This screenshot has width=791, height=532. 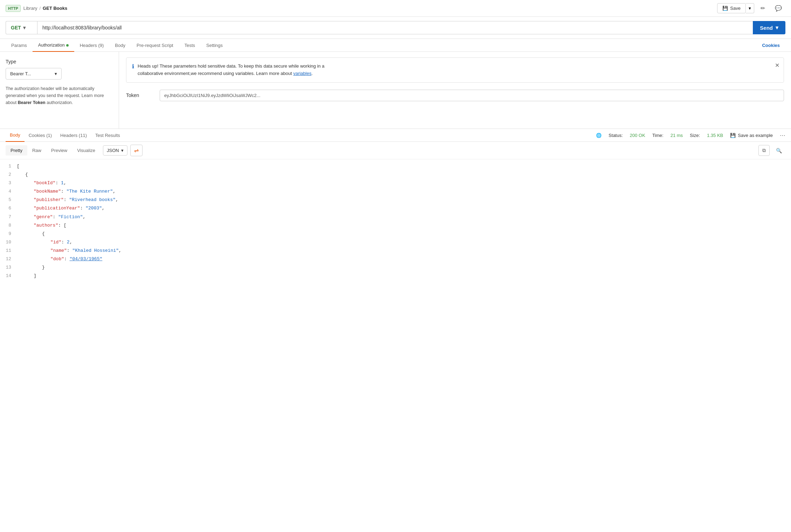 I want to click on info-text: Heads up! These parameters hold sensitiv…, so click(x=231, y=70).